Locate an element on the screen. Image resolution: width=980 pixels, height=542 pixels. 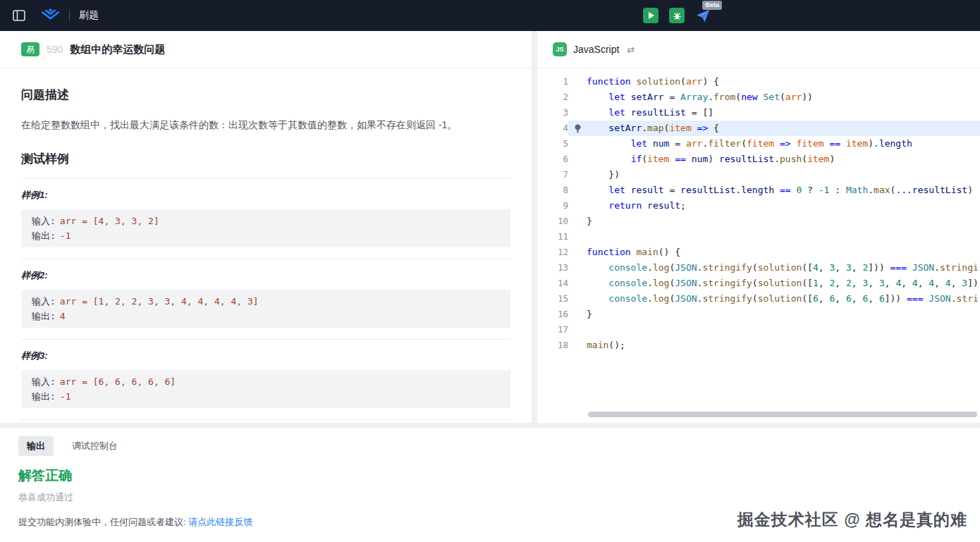
debug-button is located at coordinates (677, 16).